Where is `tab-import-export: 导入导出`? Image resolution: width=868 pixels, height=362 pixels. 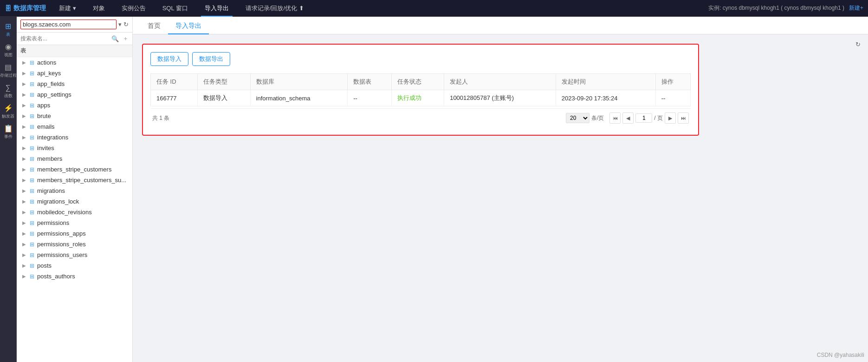 tab-import-export: 导入导出 is located at coordinates (188, 26).